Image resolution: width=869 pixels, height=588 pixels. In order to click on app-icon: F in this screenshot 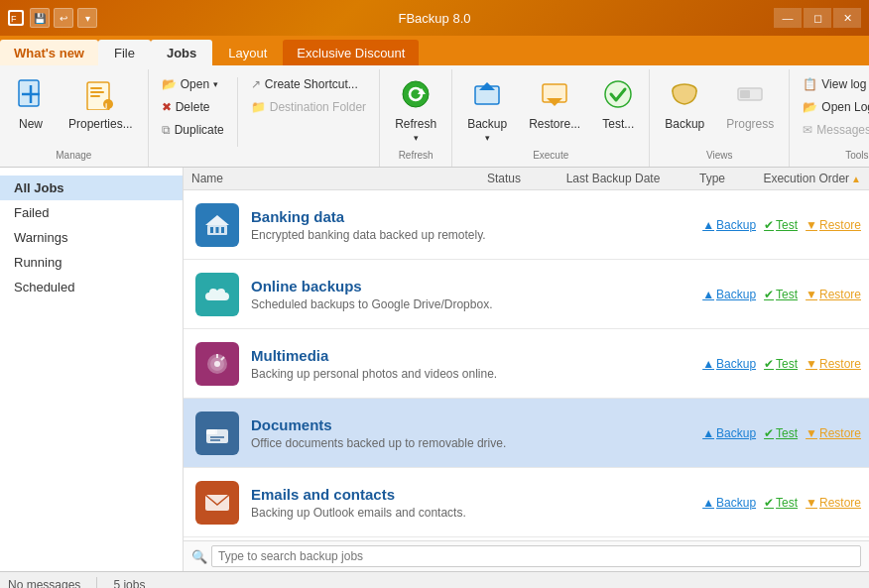, I will do `click(16, 18)`.